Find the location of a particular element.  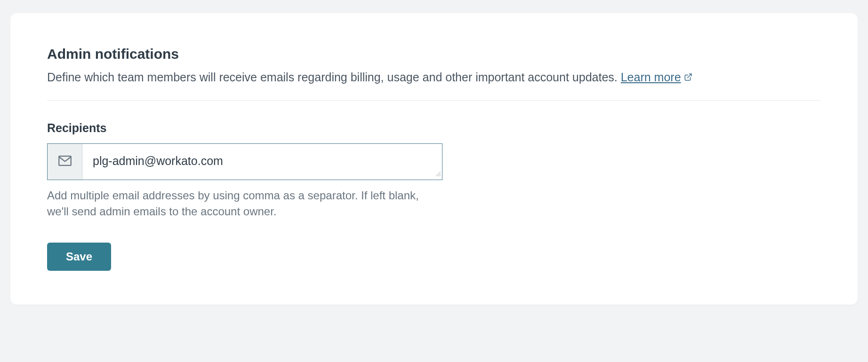

envelope-icon is located at coordinates (65, 162).